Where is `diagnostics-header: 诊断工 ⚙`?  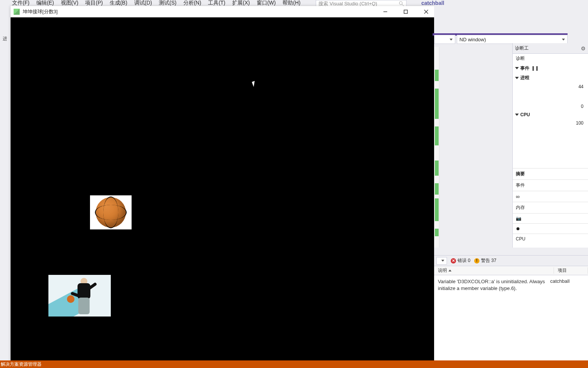 diagnostics-header: 诊断工 ⚙ is located at coordinates (551, 48).